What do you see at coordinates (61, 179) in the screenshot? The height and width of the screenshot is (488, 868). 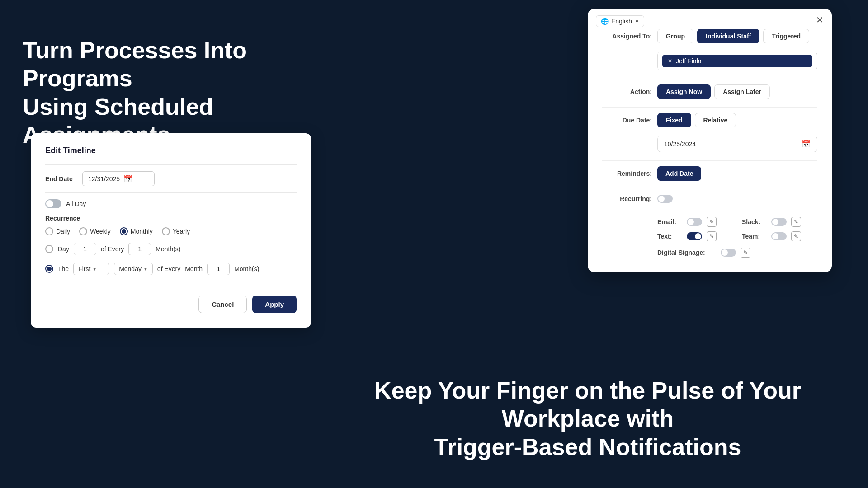 I see `end-date-label: End Date` at bounding box center [61, 179].